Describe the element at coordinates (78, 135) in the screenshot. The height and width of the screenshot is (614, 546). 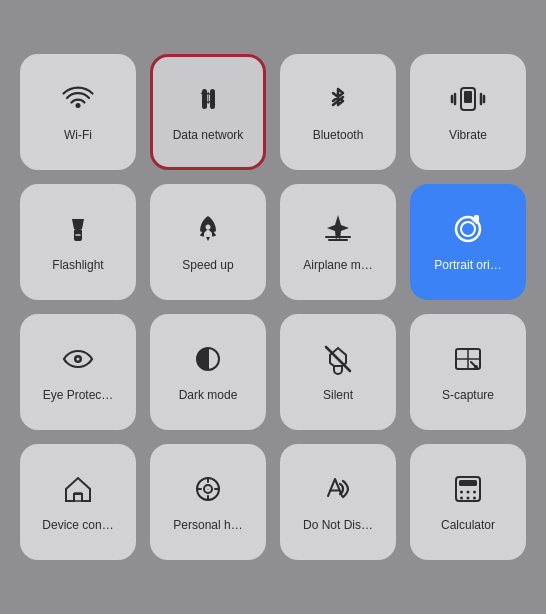
I see `wifi-label: Wi-Fi` at that location.